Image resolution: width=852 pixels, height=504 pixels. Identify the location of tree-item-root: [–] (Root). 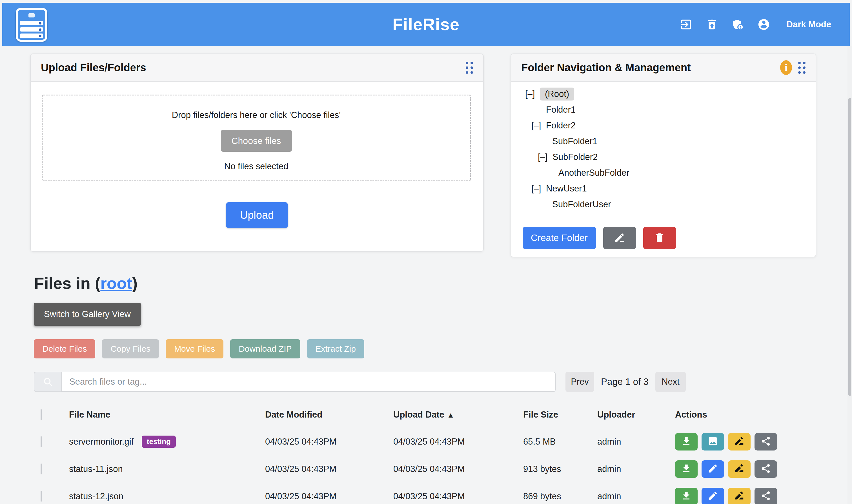
(663, 94).